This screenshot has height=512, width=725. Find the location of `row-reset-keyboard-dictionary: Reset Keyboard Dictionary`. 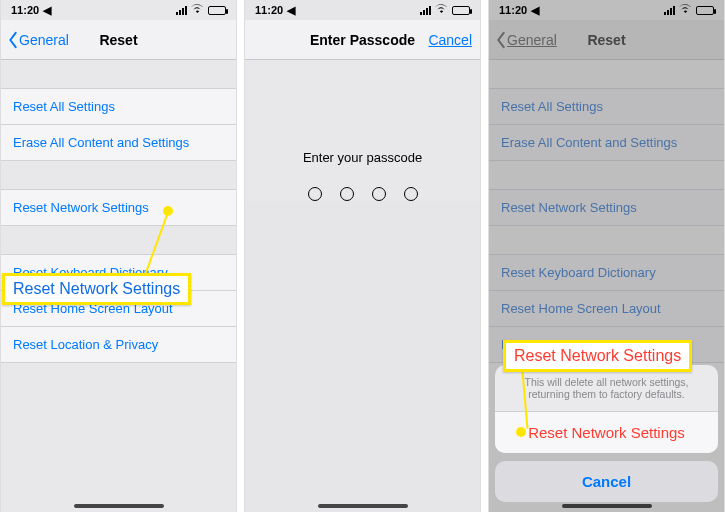

row-reset-keyboard-dictionary: Reset Keyboard Dictionary is located at coordinates (606, 272).